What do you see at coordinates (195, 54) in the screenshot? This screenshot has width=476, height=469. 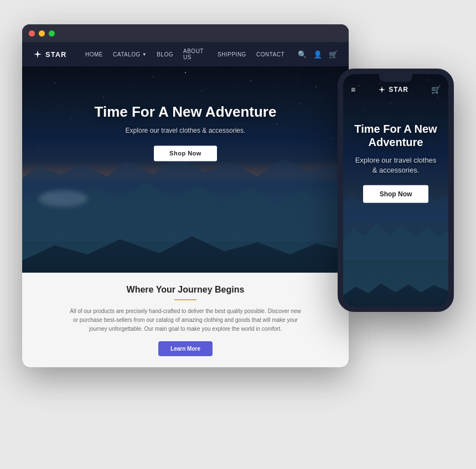 I see `nav-item-about: ABOUT US` at bounding box center [195, 54].